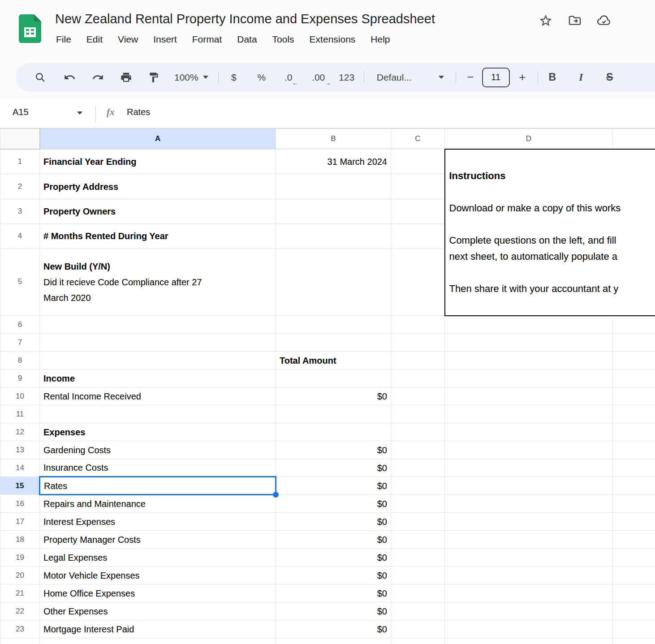 This screenshot has width=655, height=644. What do you see at coordinates (634, 540) in the screenshot?
I see `cell-E18` at bounding box center [634, 540].